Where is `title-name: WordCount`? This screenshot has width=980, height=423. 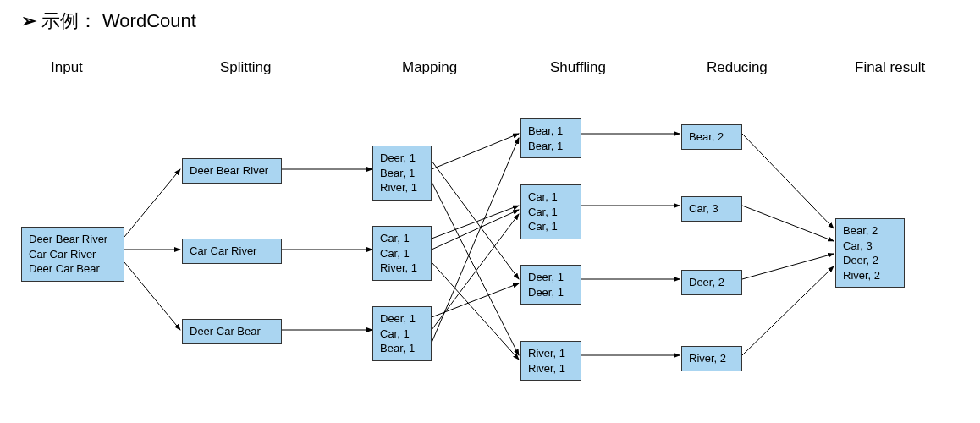 title-name: WordCount is located at coordinates (149, 21).